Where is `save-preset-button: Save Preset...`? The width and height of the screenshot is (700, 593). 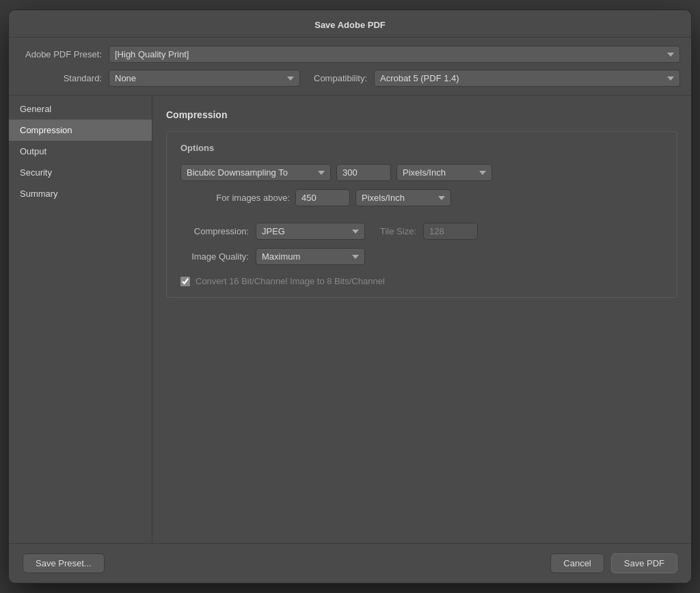 save-preset-button: Save Preset... is located at coordinates (64, 563).